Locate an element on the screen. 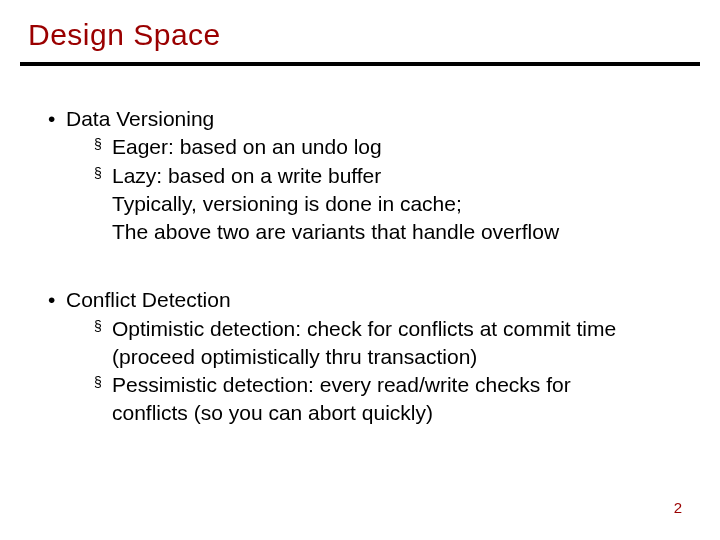 The image size is (720, 540). page-number: 2 is located at coordinates (678, 508).